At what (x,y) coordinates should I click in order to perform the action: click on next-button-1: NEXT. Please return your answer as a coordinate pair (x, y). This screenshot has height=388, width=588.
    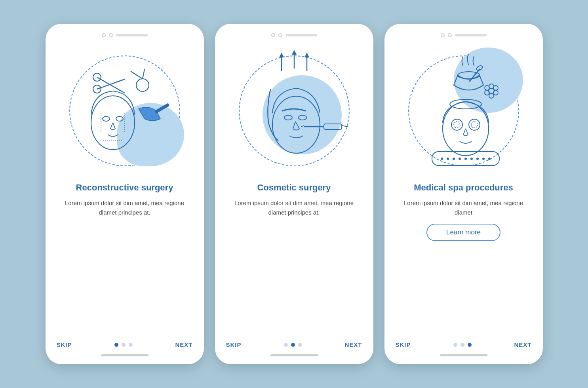
    Looking at the image, I should click on (184, 344).